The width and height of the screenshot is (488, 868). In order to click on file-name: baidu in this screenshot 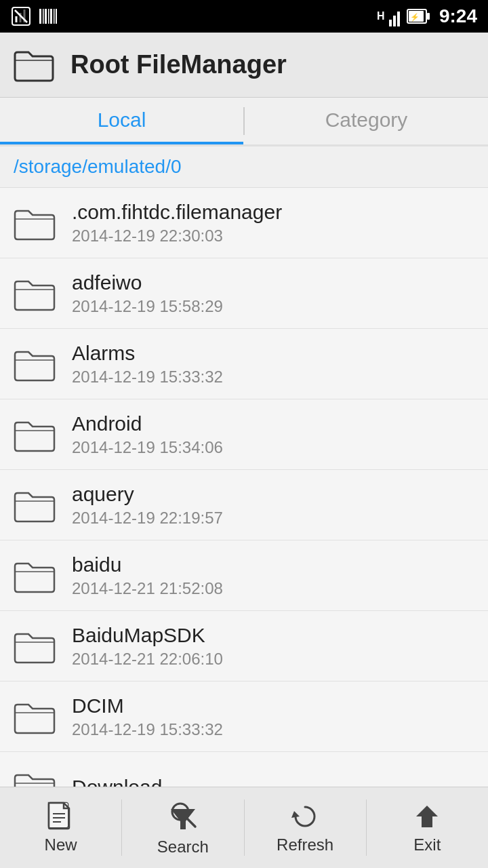, I will do `click(273, 565)`.